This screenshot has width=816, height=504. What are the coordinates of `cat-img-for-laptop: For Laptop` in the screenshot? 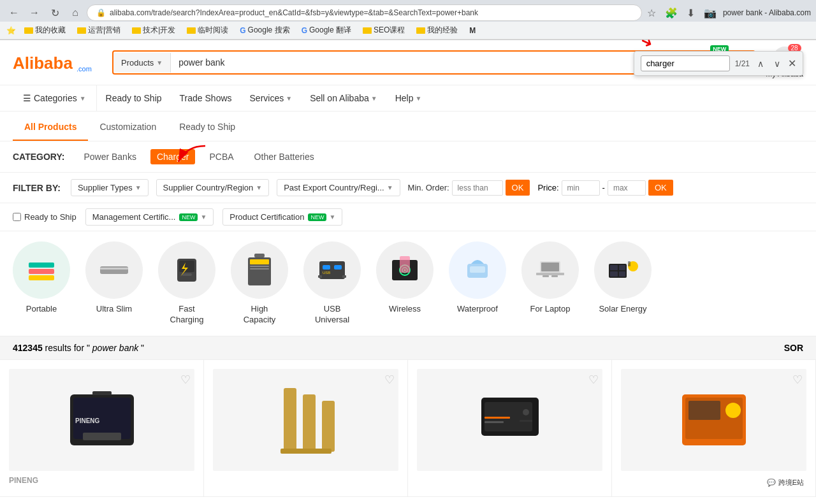 It's located at (550, 278).